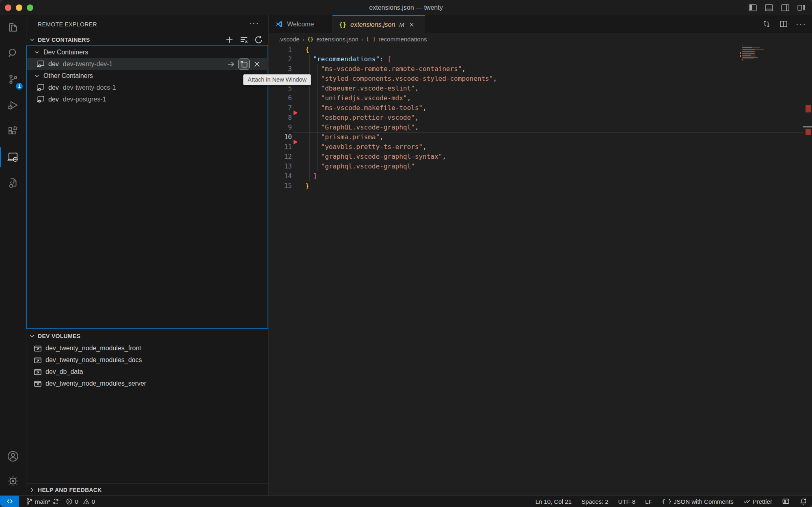 Image resolution: width=812 pixels, height=507 pixels. Describe the element at coordinates (401, 79) in the screenshot. I see `code-line: "styled-components.vscode-styled-compone…` at that location.